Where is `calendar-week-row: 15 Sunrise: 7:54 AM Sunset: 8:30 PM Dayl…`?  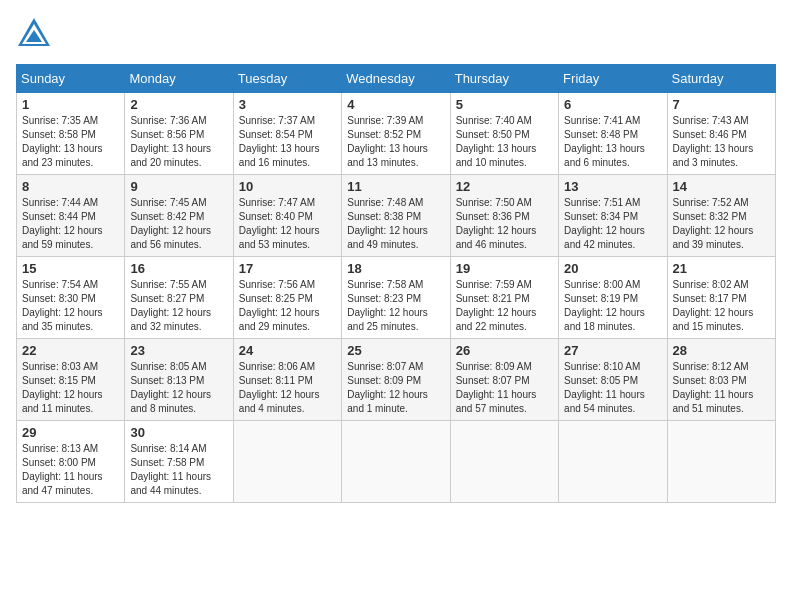 calendar-week-row: 15 Sunrise: 7:54 AM Sunset: 8:30 PM Dayl… is located at coordinates (396, 298).